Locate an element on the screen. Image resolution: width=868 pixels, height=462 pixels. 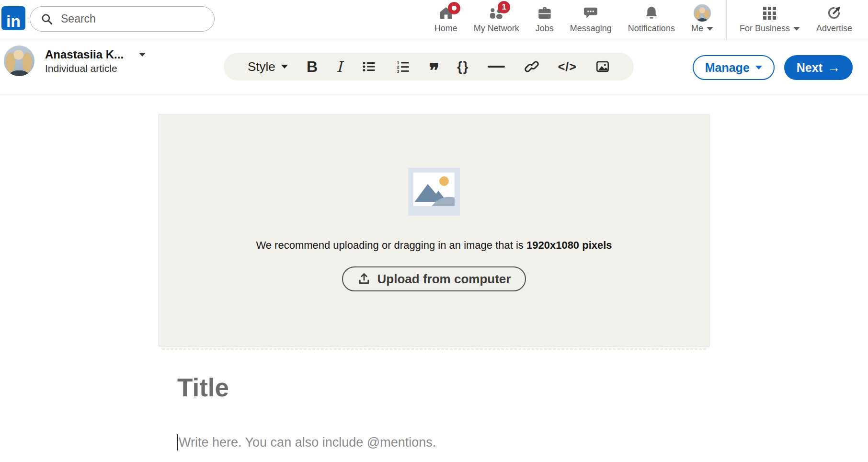
blockquote-button: ❞ is located at coordinates (434, 67).